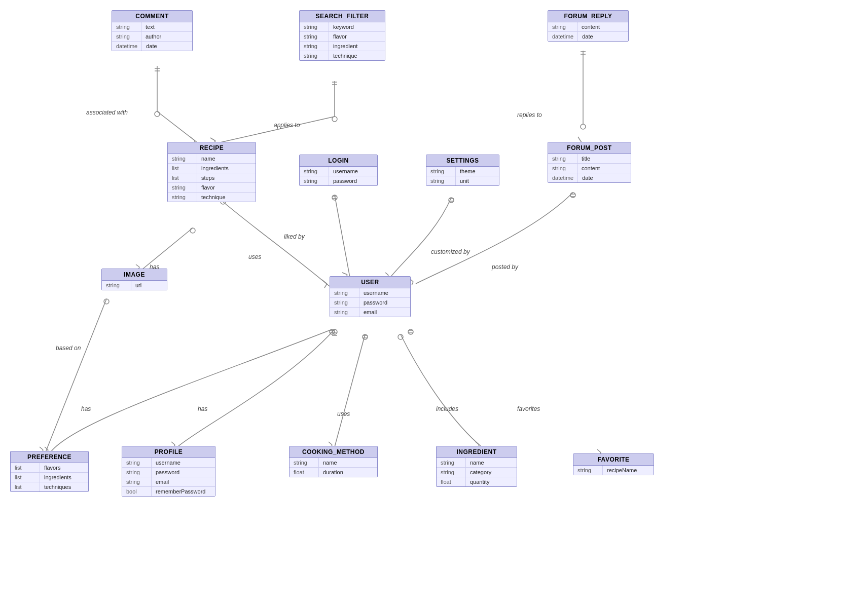 This screenshot has height=608, width=868. What do you see at coordinates (168, 482) in the screenshot?
I see `entity-profile-row-email: string email` at bounding box center [168, 482].